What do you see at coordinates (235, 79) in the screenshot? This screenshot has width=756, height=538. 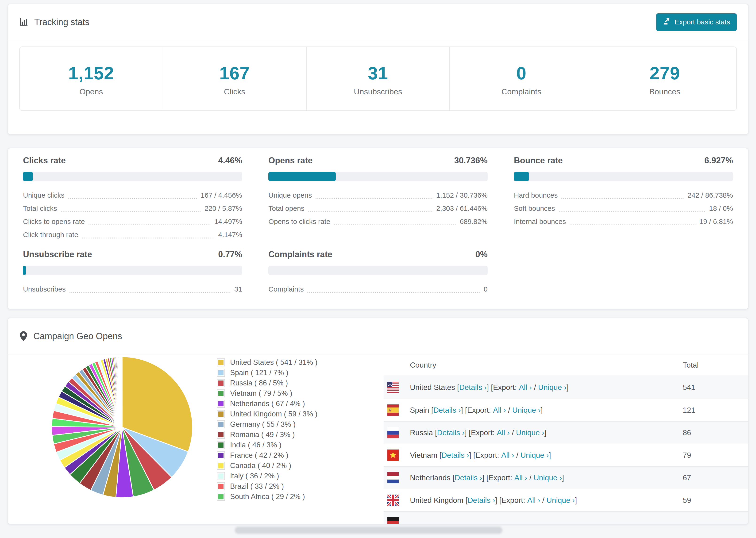 I see `summary-stat-card: 167 Clicks` at bounding box center [235, 79].